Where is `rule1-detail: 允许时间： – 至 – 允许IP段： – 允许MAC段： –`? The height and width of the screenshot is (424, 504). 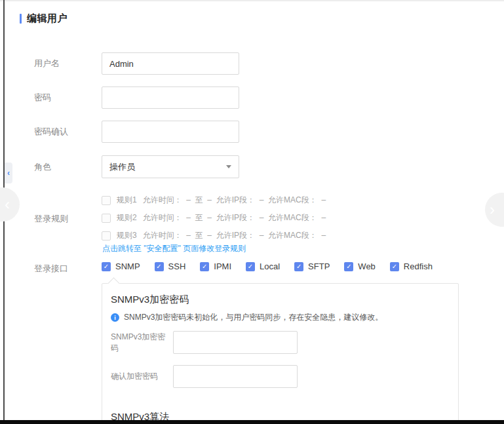 rule1-detail: 允许时间： – 至 – 允许IP段： – 允许MAC段： – is located at coordinates (235, 201).